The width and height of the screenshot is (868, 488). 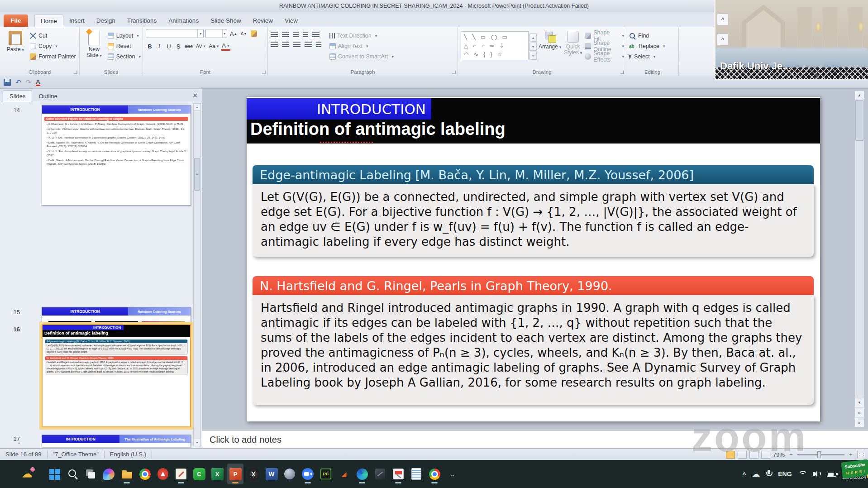 What do you see at coordinates (94, 49) in the screenshot?
I see `new-slide-button: New Slide` at bounding box center [94, 49].